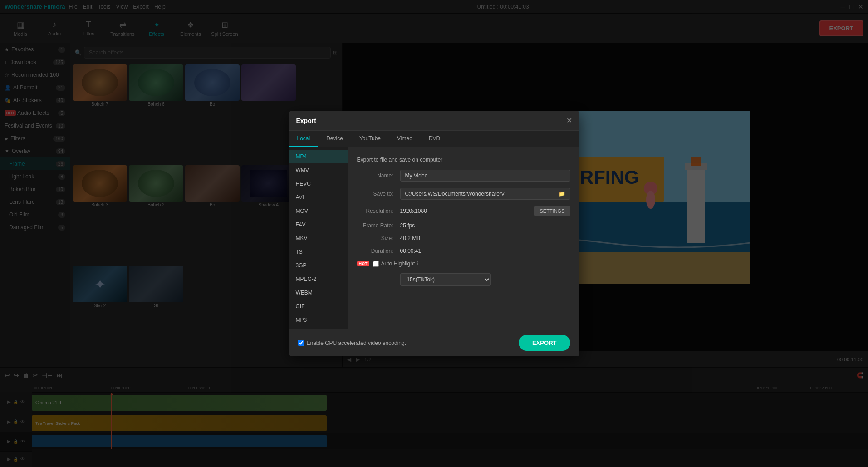  What do you see at coordinates (405, 139) in the screenshot?
I see `tab-vimeo: Vimeo` at bounding box center [405, 139].